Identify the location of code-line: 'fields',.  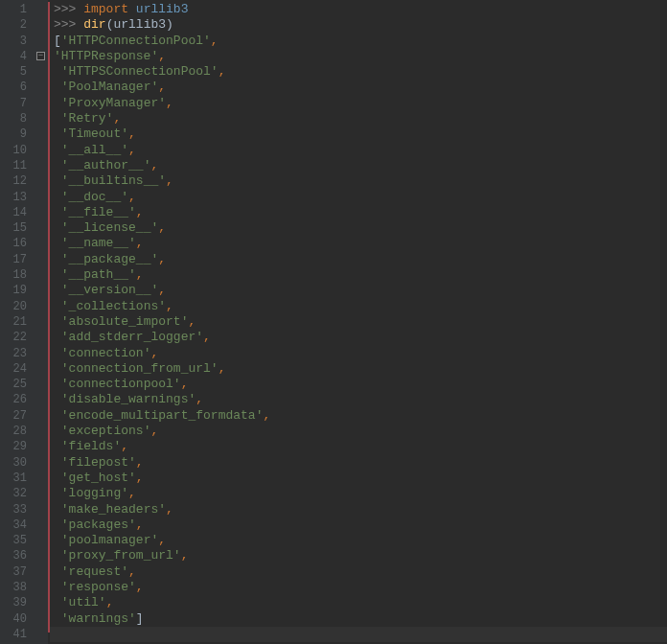
(358, 447).